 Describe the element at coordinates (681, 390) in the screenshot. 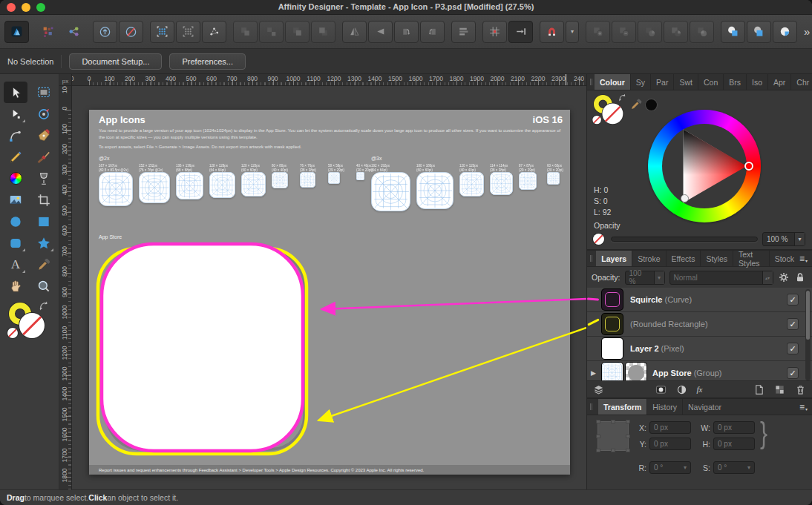

I see `adjustment-layer-icon` at that location.